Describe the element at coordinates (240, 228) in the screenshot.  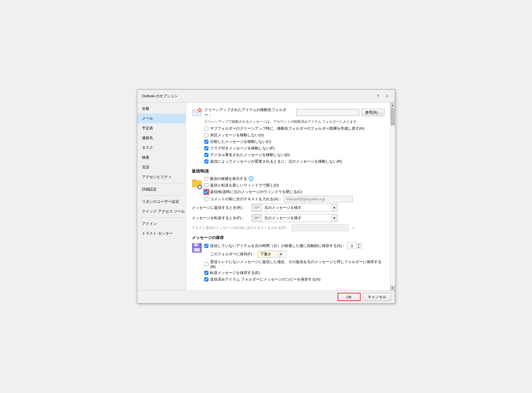
I see `text-prefix-label: テキスト形式のメッセージの行頭に次のテキストを入れる(P)：` at that location.